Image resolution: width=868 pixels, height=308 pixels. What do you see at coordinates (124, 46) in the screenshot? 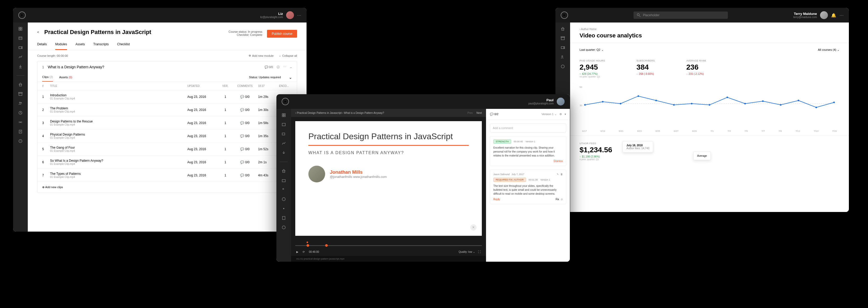
I see `tab-checklist: Checklist` at bounding box center [124, 46].